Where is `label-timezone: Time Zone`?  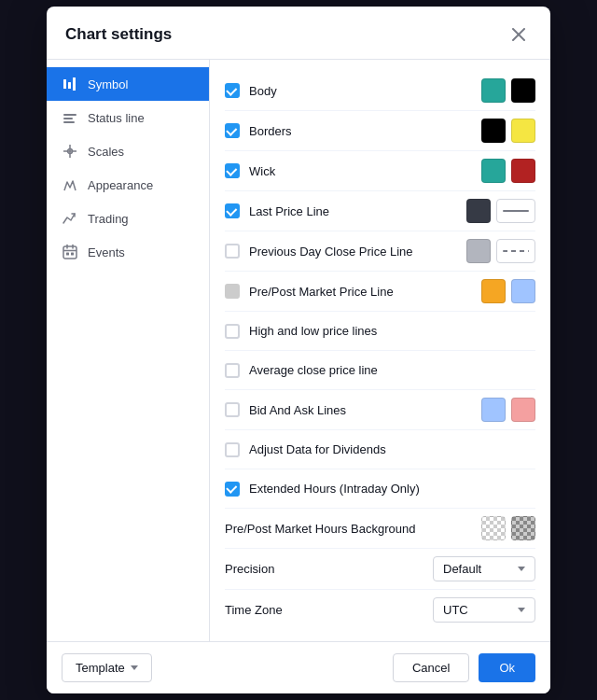 label-timezone: Time Zone is located at coordinates (254, 610).